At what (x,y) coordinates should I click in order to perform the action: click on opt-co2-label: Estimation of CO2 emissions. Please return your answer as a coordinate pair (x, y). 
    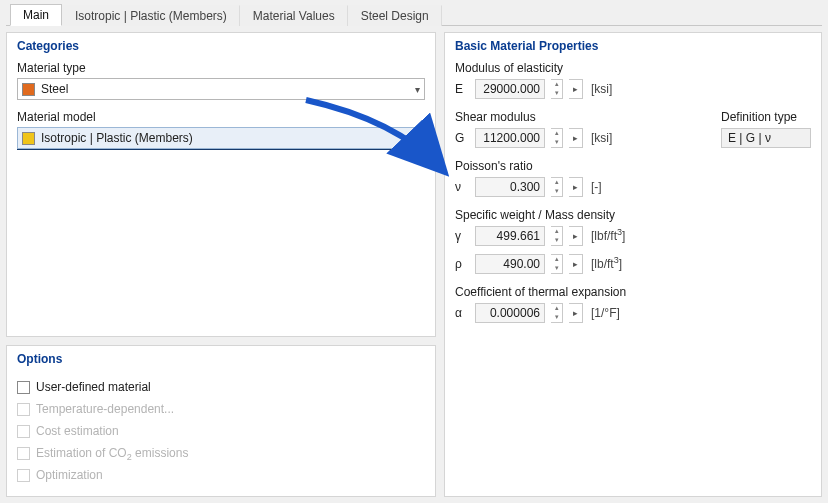
    Looking at the image, I should click on (112, 453).